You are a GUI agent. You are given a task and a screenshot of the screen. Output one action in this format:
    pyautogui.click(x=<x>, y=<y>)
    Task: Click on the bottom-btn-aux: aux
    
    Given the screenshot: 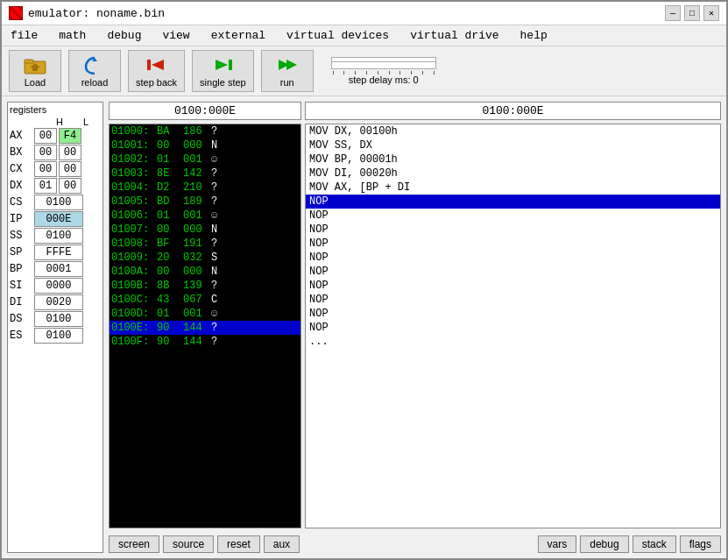 What is the action you would take?
    pyautogui.click(x=282, y=544)
    